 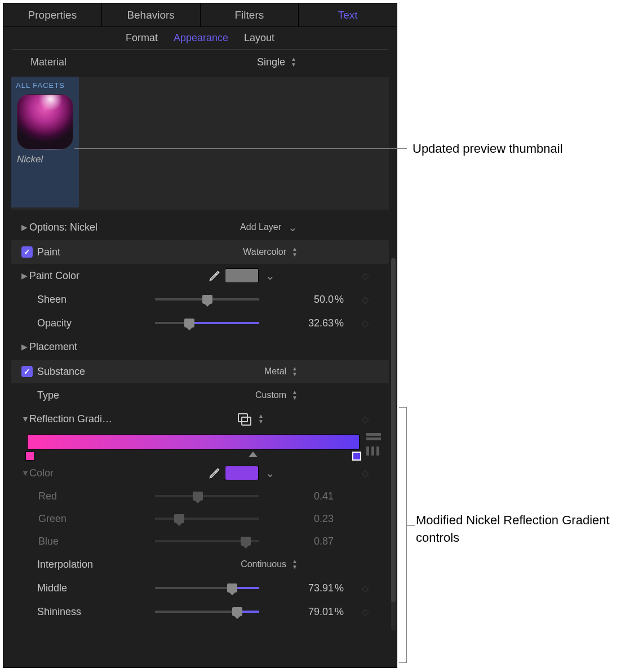 What do you see at coordinates (207, 299) in the screenshot?
I see `sheen-slider` at bounding box center [207, 299].